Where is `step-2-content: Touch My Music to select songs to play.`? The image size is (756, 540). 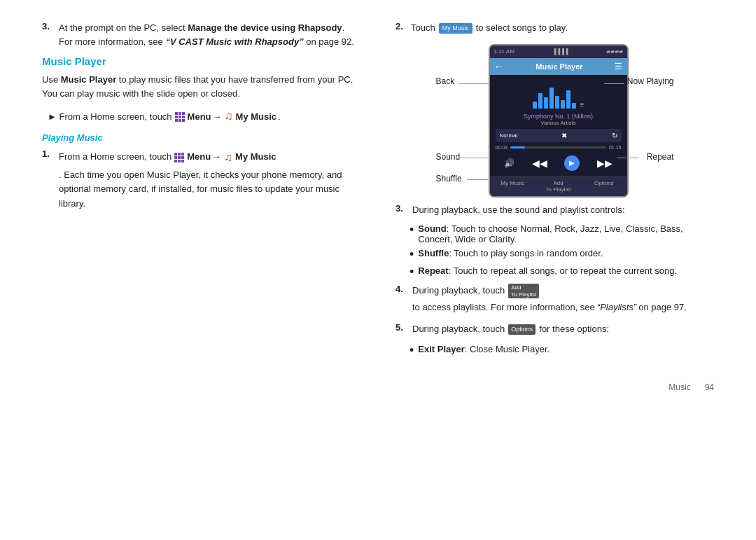 step-2-content: Touch My Music to select songs to play. is located at coordinates (489, 28).